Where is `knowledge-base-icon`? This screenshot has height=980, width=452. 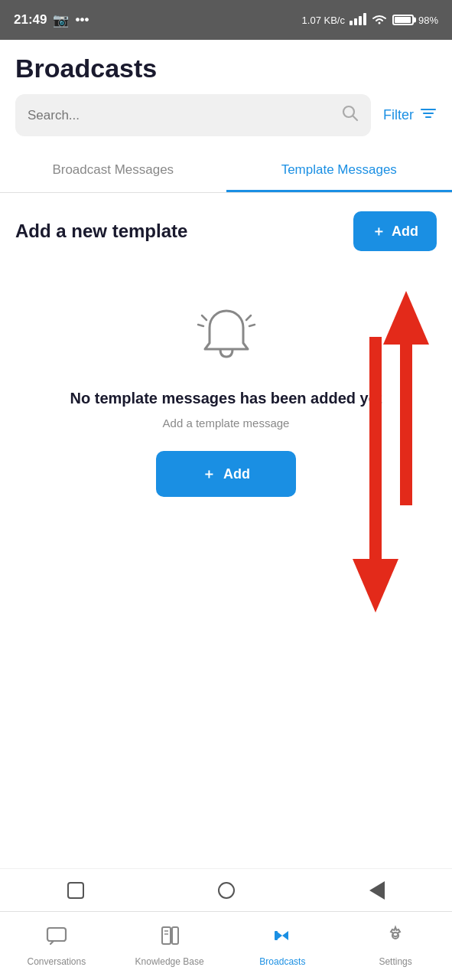
knowledge-base-icon is located at coordinates (170, 939).